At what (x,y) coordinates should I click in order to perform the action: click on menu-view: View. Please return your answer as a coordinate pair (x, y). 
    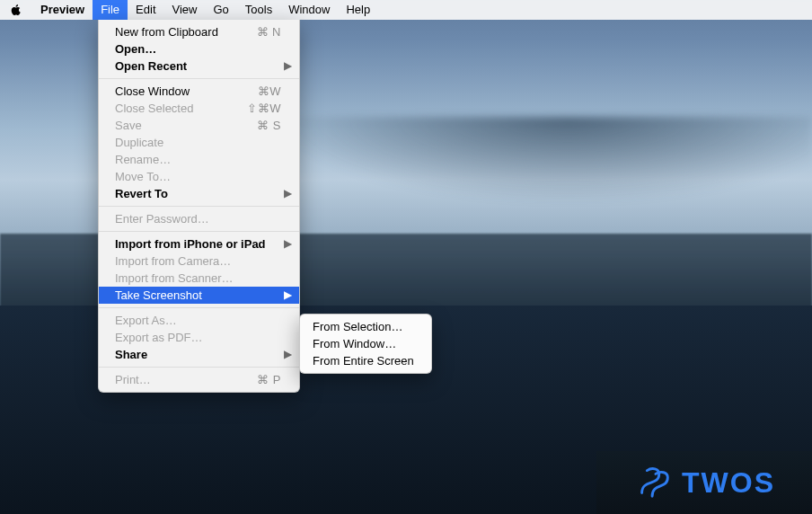
    Looking at the image, I should click on (185, 10).